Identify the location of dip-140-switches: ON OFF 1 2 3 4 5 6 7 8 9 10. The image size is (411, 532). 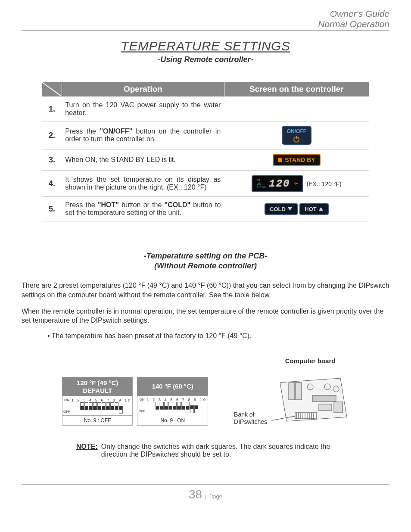
(173, 405).